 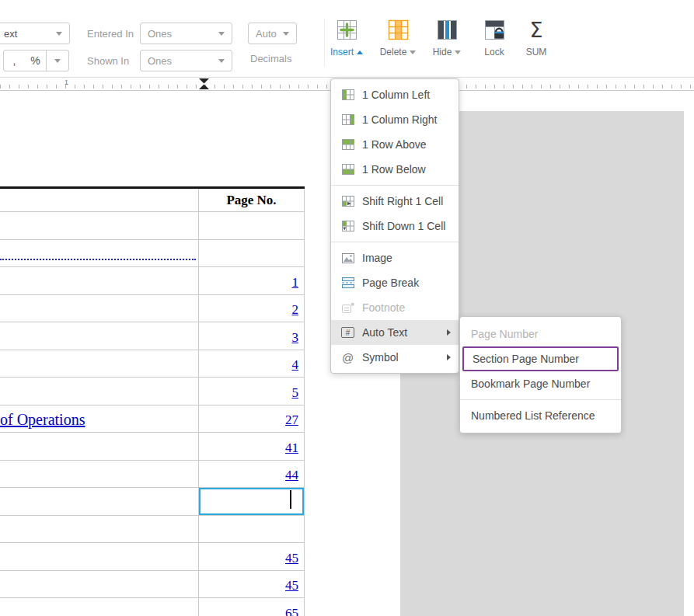 What do you see at coordinates (381, 357) in the screenshot?
I see `menu-item-label: Symbol` at bounding box center [381, 357].